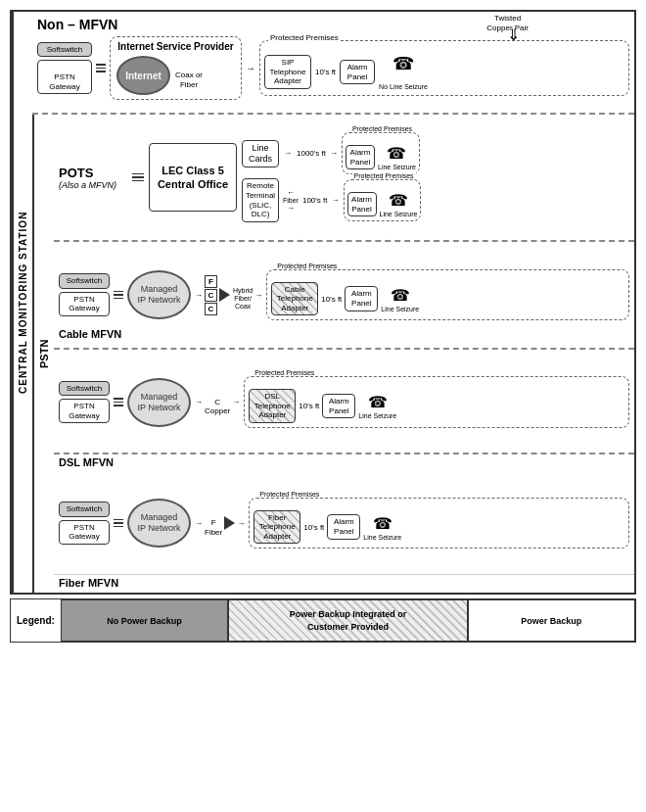 This screenshot has width=646, height=812. I want to click on fiber-pp-label: Protected Premises, so click(290, 494).